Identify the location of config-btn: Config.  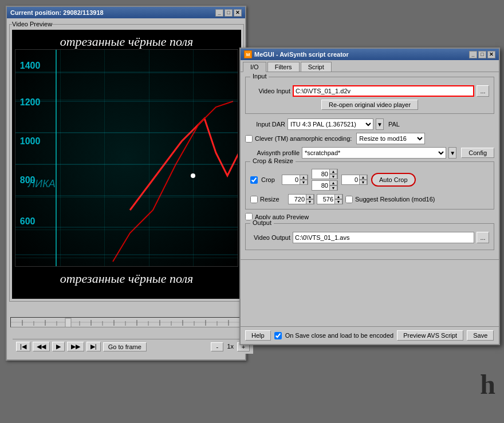
(478, 153).